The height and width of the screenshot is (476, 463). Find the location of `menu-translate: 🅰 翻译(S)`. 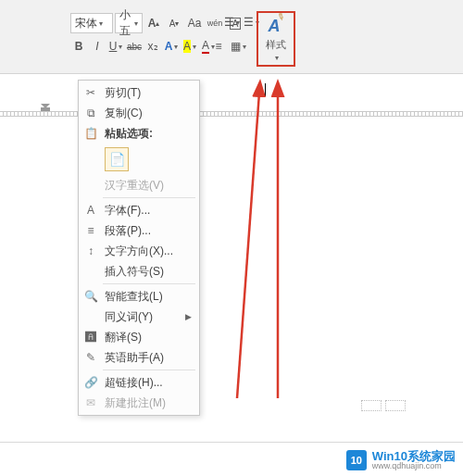

menu-translate: 🅰 翻译(S) is located at coordinates (139, 337).